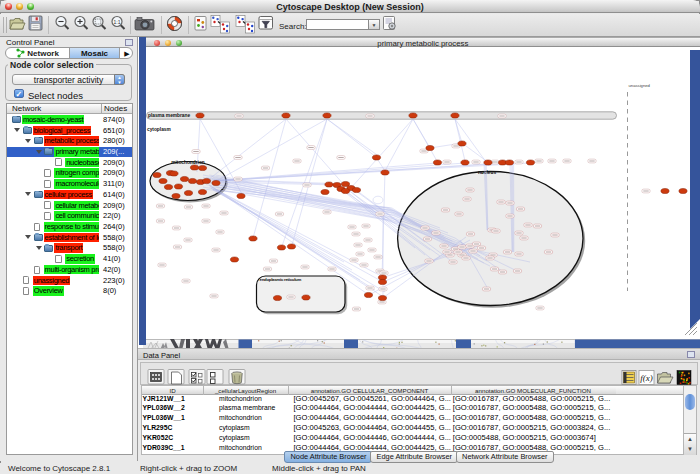 The width and height of the screenshot is (700, 474). What do you see at coordinates (640, 86) in the screenshot?
I see `svg-text: unassigned` at bounding box center [640, 86].